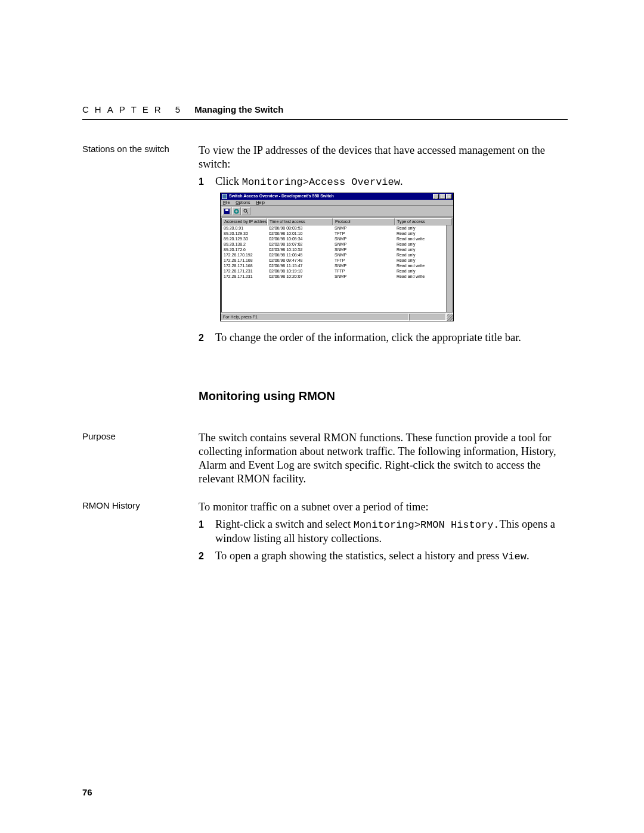  What do you see at coordinates (337, 257) in the screenshot?
I see `access-overview-window: Switch Access Overview - Development's 5…` at bounding box center [337, 257].